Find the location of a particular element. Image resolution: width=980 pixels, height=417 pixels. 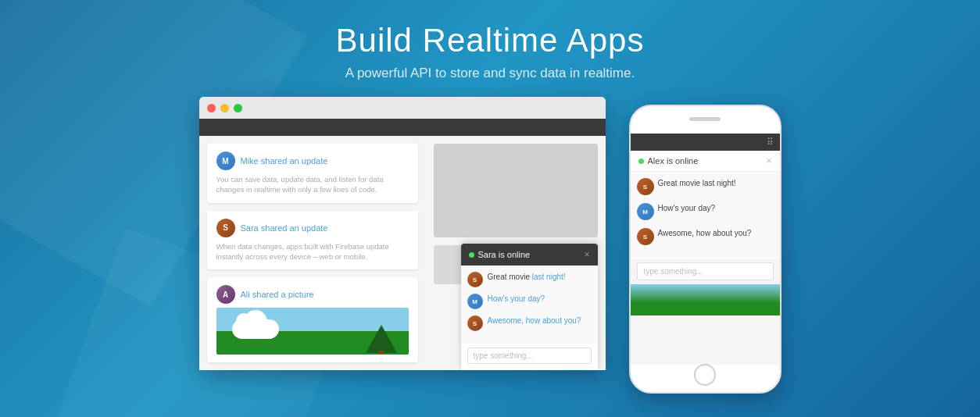

phone-avatar-1: S is located at coordinates (646, 187).